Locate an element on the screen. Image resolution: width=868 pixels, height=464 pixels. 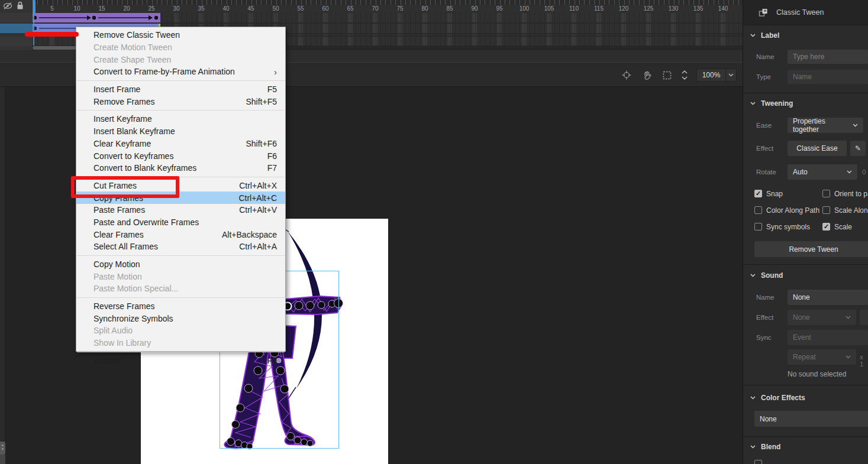
menu-item-convert-to-keyframes: Convert to KeyframesF6 is located at coordinates (181, 156).